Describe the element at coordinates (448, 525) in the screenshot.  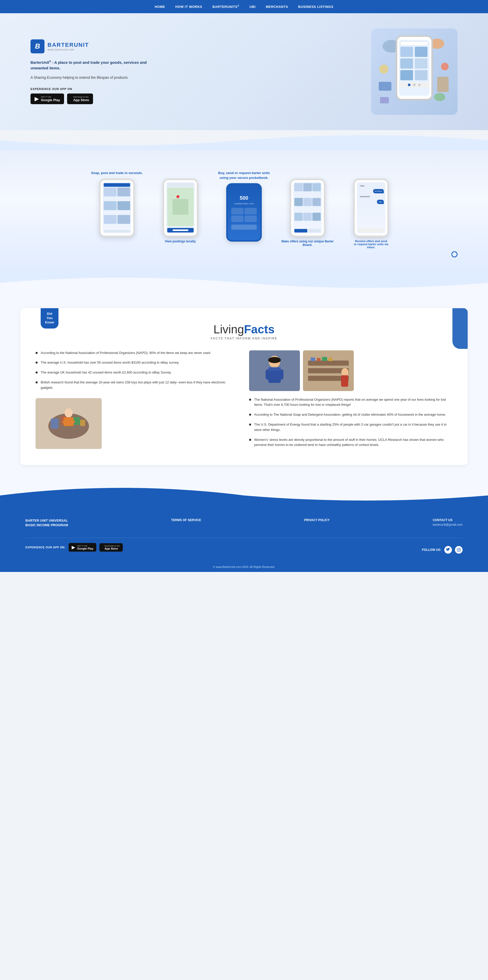
I see `footer-contact-email: barterunit@gmail.com` at that location.